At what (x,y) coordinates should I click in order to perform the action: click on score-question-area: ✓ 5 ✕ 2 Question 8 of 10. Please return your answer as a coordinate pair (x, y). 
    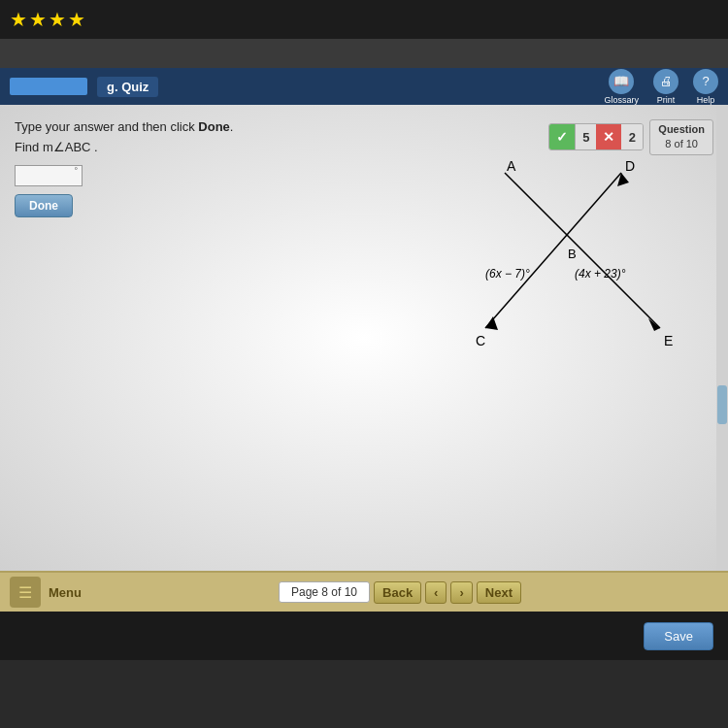
    Looking at the image, I should click on (631, 138).